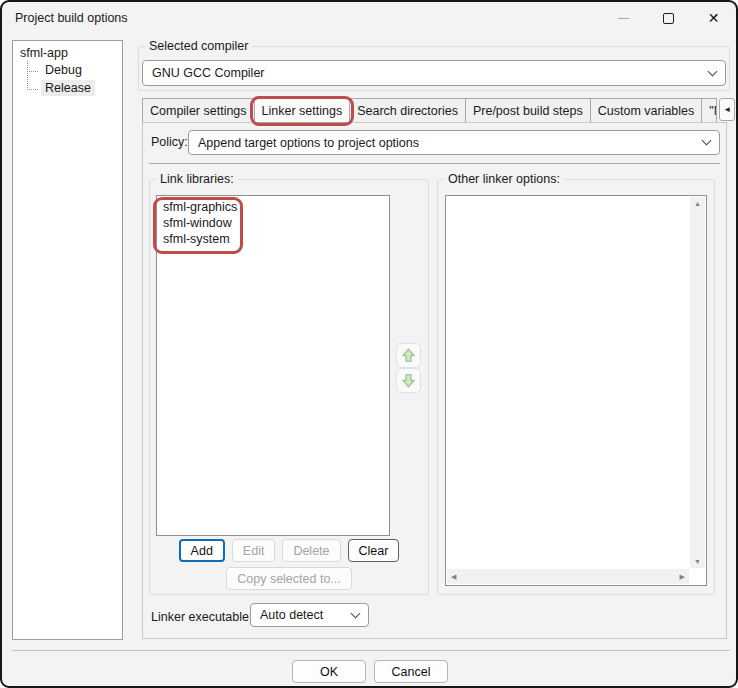  Describe the element at coordinates (436, 110) in the screenshot. I see `tab-strip: Compiler settings Linker settings Search…` at that location.